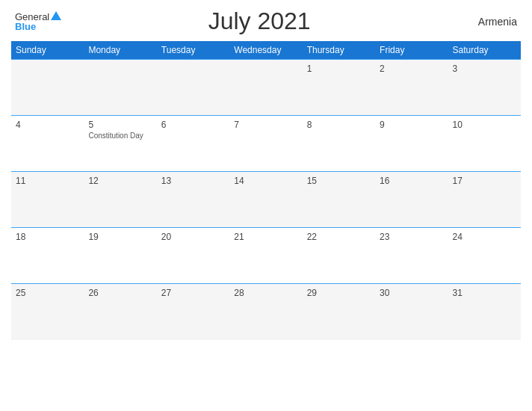 The height and width of the screenshot is (411, 532). I want to click on calendar-cell: 17, so click(484, 200).